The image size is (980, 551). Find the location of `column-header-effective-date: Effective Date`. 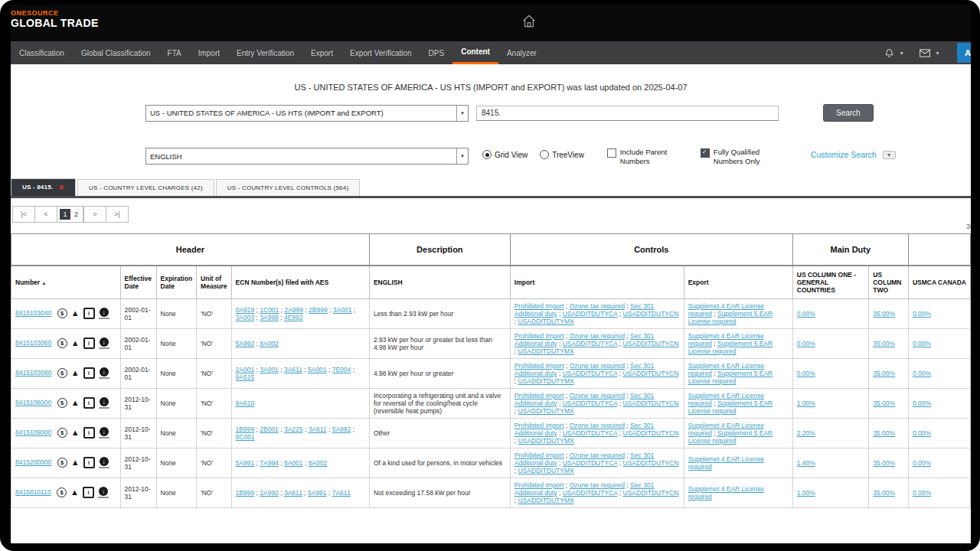

column-header-effective-date: Effective Date is located at coordinates (138, 282).